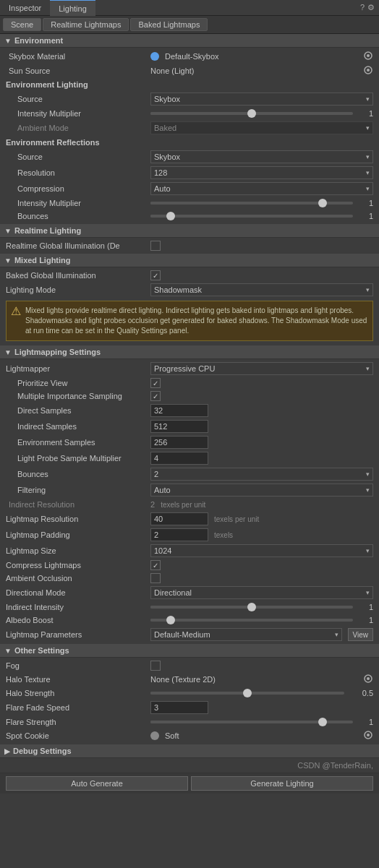 This screenshot has width=379, height=868. I want to click on halo-strength-track, so click(247, 693).